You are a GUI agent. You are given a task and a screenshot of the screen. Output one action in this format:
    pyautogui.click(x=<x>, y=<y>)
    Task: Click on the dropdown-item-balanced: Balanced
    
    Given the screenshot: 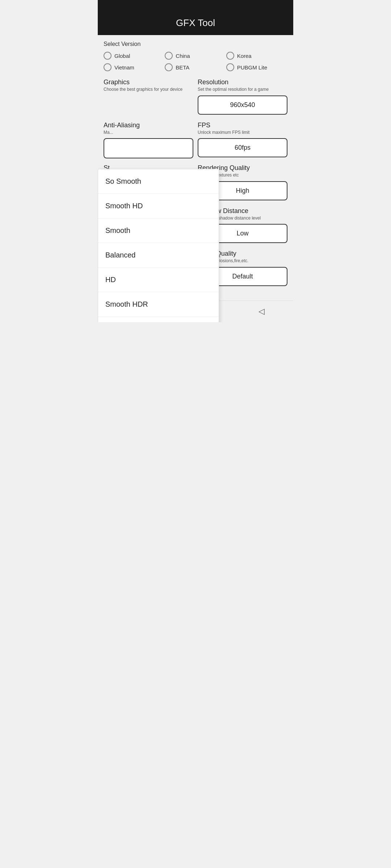 What is the action you would take?
    pyautogui.click(x=159, y=255)
    